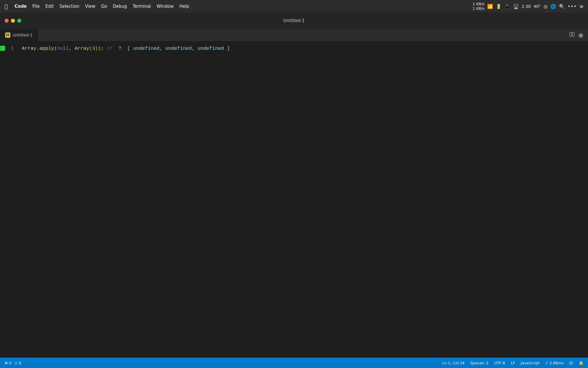 The height and width of the screenshot is (368, 588). Describe the element at coordinates (562, 6) in the screenshot. I see `finder-icon: 🔍` at that location.